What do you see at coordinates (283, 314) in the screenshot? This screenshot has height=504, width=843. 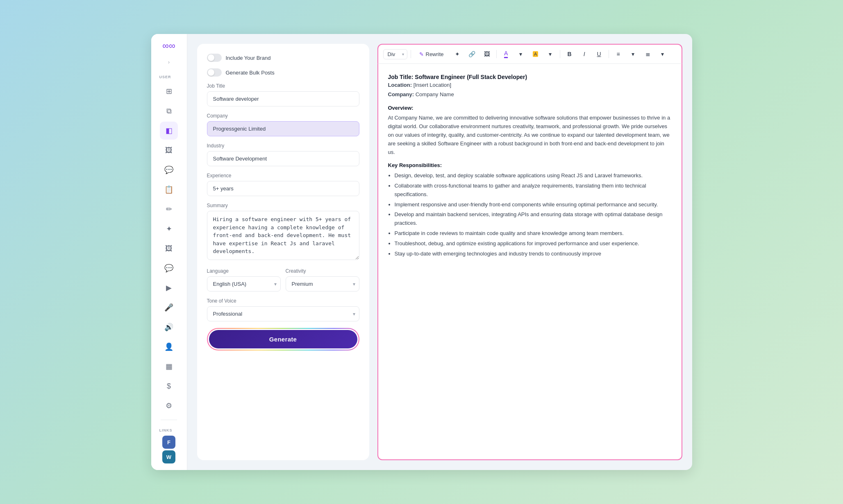 I see `tone-select: Professional Casual Formal Friendly` at bounding box center [283, 314].